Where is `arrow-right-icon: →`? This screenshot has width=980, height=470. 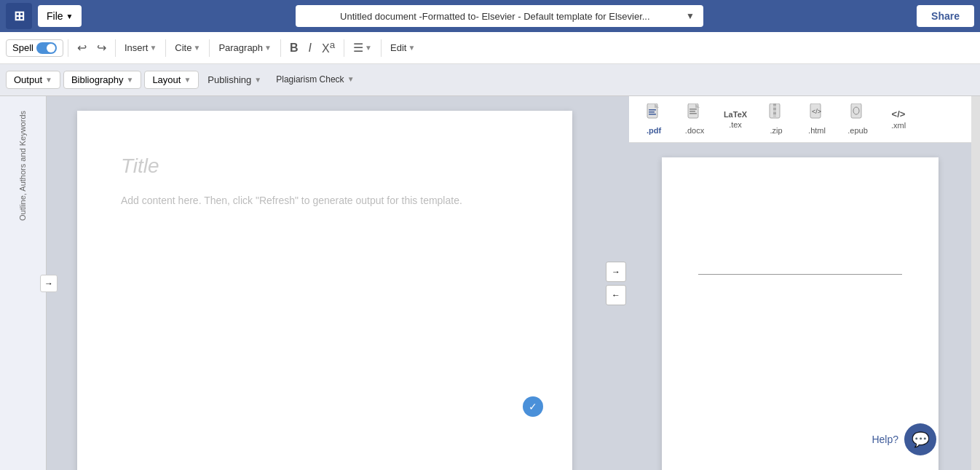 arrow-right-icon: → is located at coordinates (616, 272).